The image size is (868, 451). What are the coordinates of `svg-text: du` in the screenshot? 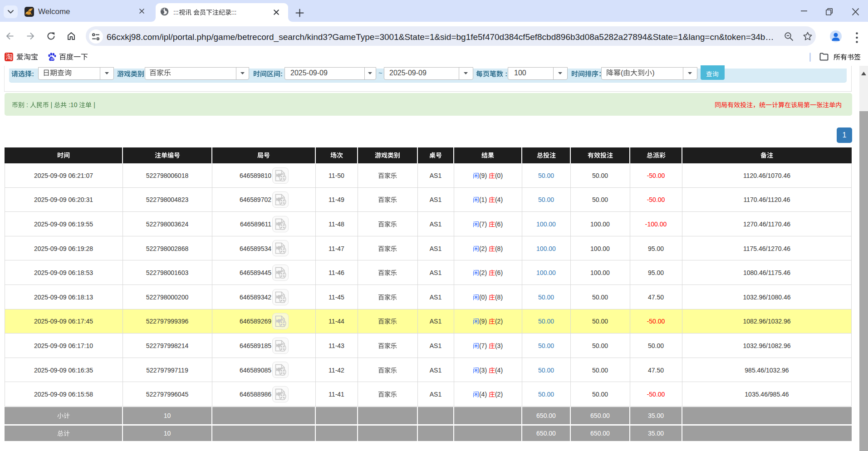 It's located at (52, 59).